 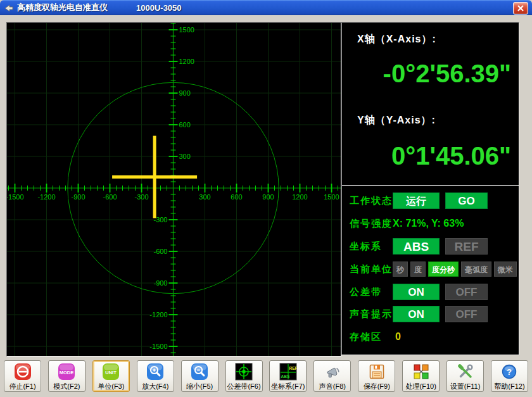 I want to click on tolerance-row: 公差带 ON OFF, so click(x=431, y=292).